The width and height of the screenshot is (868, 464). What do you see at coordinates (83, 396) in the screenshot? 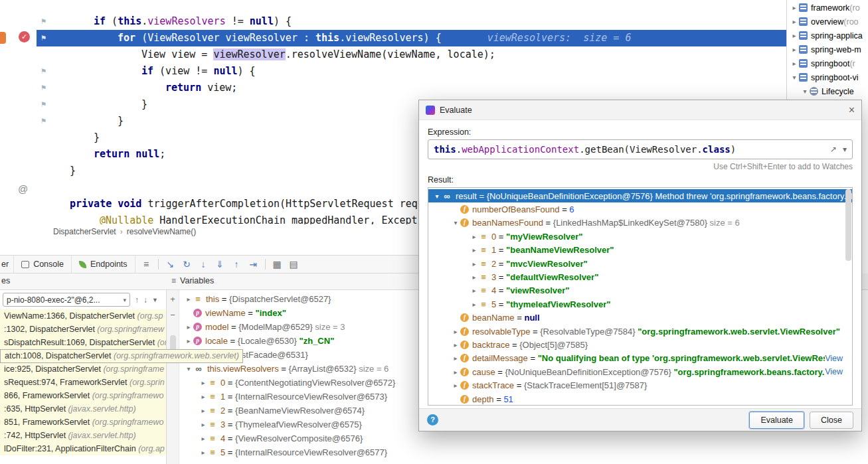
I see `stack-frame-row: 866, FrameworkServlet (org.springframewo` at bounding box center [83, 396].